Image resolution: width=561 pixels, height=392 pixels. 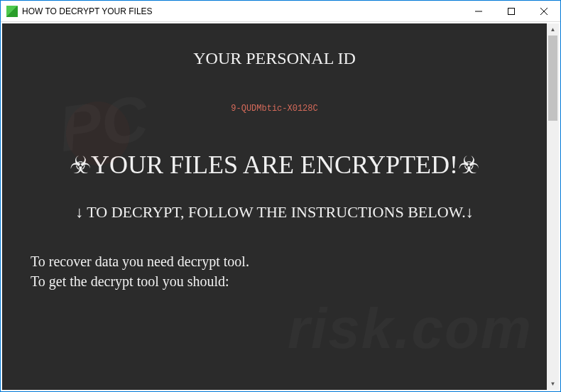 What do you see at coordinates (274, 213) in the screenshot?
I see `instructions-heading: ↓ TO DECRYPT, FOLLOW THE INSTRUCTIONS BE…` at bounding box center [274, 213].